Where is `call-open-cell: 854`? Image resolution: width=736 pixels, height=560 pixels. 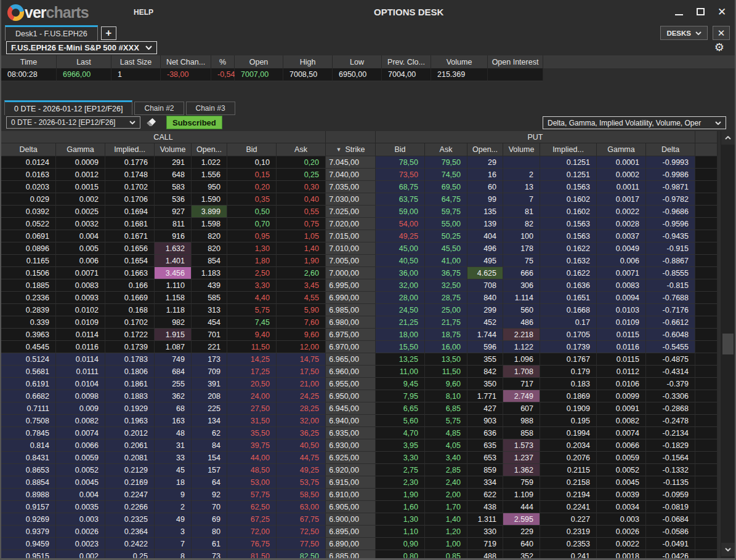
call-open-cell: 854 is located at coordinates (209, 261).